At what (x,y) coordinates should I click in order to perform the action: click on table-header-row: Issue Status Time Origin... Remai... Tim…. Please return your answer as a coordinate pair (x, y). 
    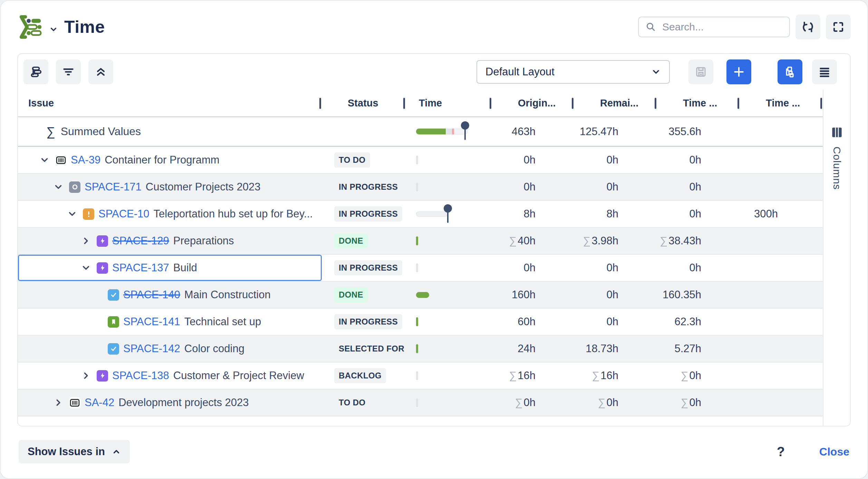
    Looking at the image, I should click on (421, 104).